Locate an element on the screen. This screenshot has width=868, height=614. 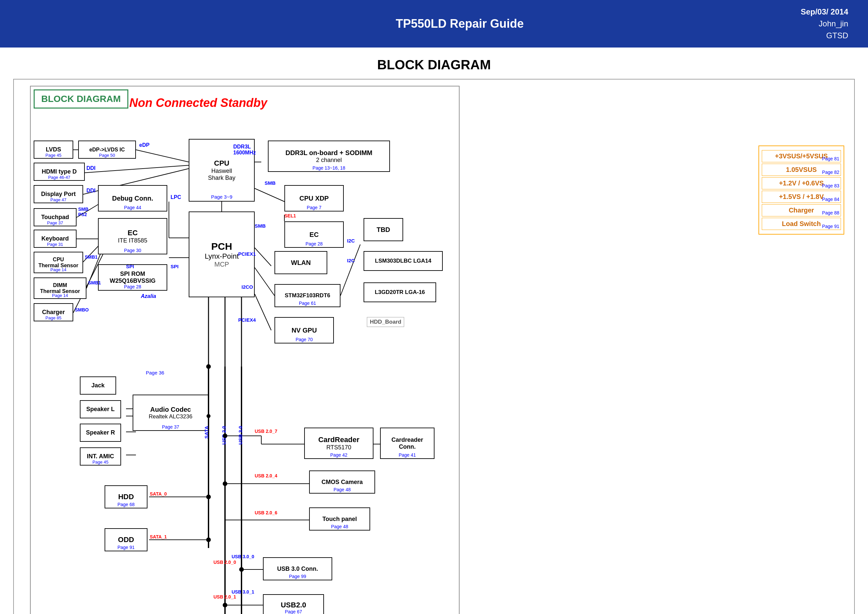
keyboard-box: Keyboard Page 31 is located at coordinates (55, 239).